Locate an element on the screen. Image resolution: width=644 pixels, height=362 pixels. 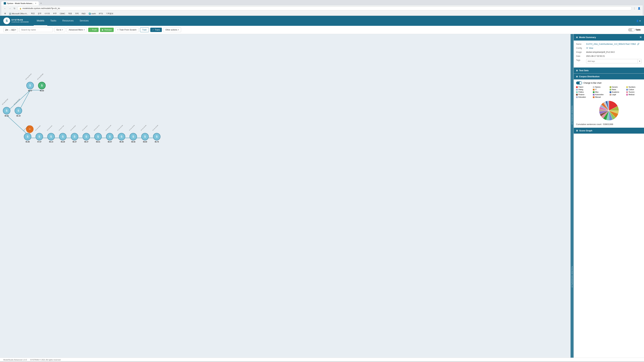
model-node-n7: dJJ-1ao-35-065 S 47.67 is located at coordinates (39, 138).